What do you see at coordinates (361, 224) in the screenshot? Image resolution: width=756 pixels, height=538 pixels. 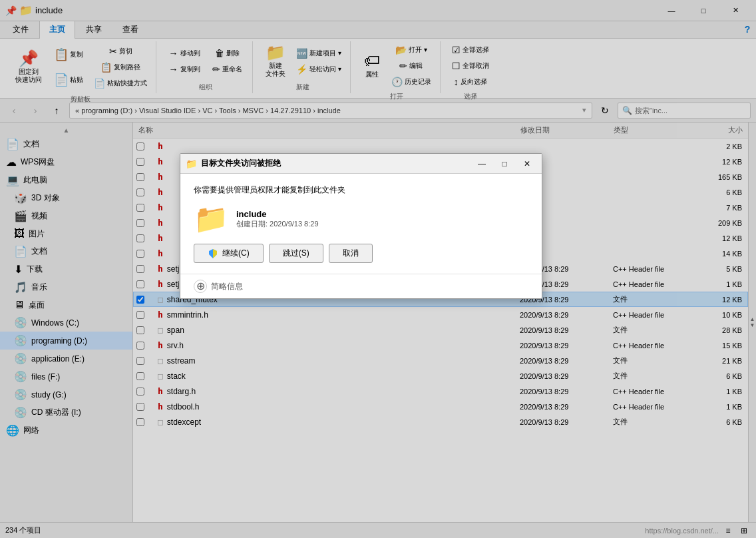 I see `dialog-body: 你需要提供管理员权限才能复制到此文件夹 📁 include 创建日期: 2020…` at bounding box center [361, 224].